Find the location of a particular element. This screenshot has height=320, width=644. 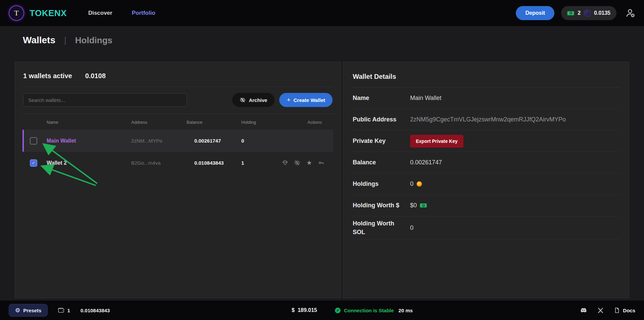

star-icon is located at coordinates (309, 163).